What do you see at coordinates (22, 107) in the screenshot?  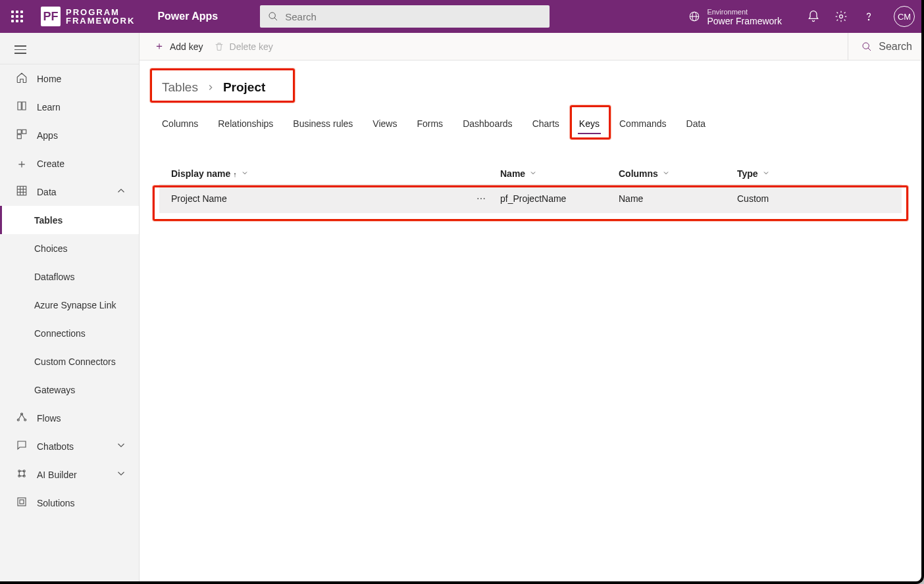 I see `book-icon` at bounding box center [22, 107].